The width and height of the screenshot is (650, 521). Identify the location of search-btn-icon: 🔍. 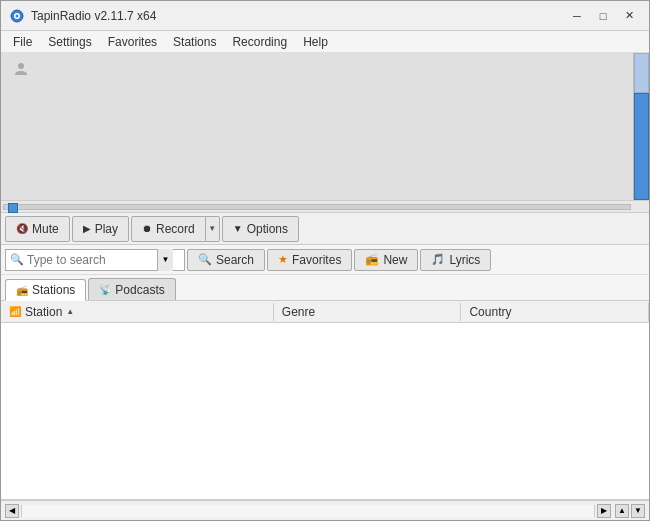
(205, 260).